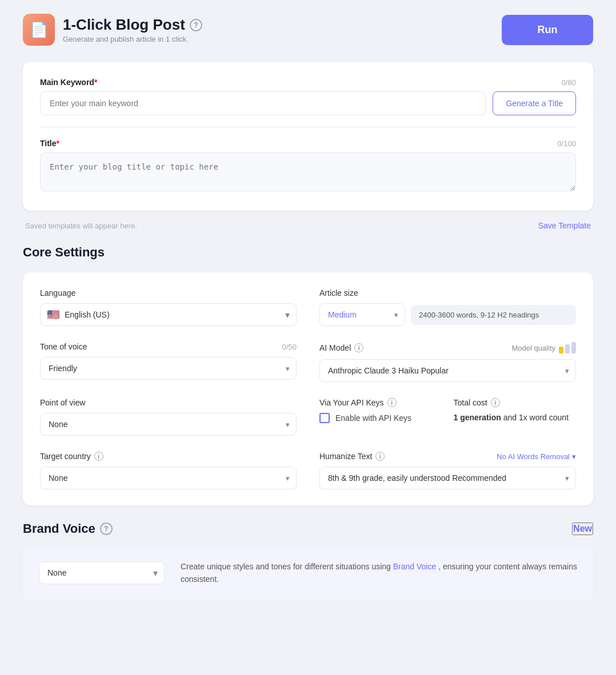 The height and width of the screenshot is (675, 616). I want to click on language-label: Language, so click(168, 293).